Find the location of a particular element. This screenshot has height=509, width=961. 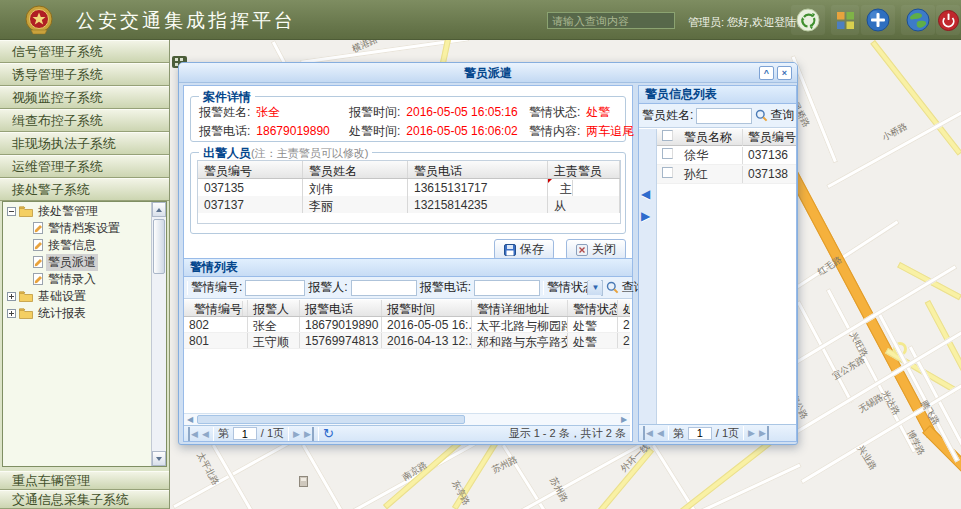

tree-node-dispatch-mgmt: 接处警管理 is located at coordinates (84, 211).